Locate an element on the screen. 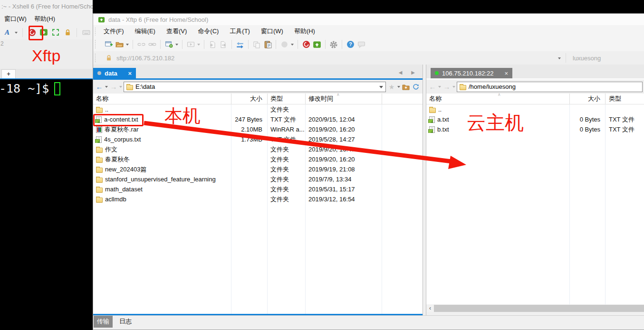 The height and width of the screenshot is (330, 644). xftp-menu-item: 文件(F) is located at coordinates (114, 31).